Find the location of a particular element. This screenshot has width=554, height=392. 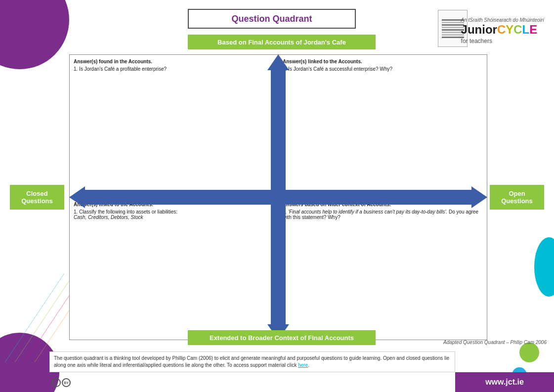

open-questions-label: OpenQuestions is located at coordinates (517, 197).